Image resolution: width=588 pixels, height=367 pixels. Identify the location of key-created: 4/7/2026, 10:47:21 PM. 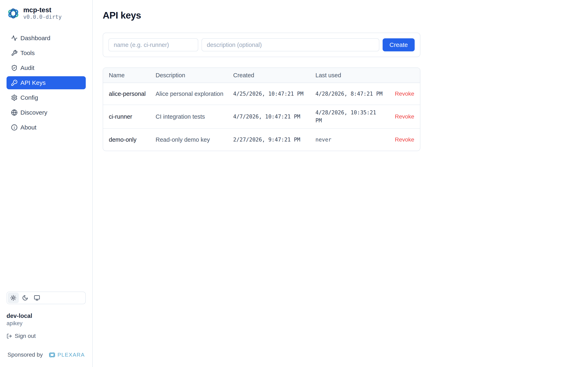
(274, 117).